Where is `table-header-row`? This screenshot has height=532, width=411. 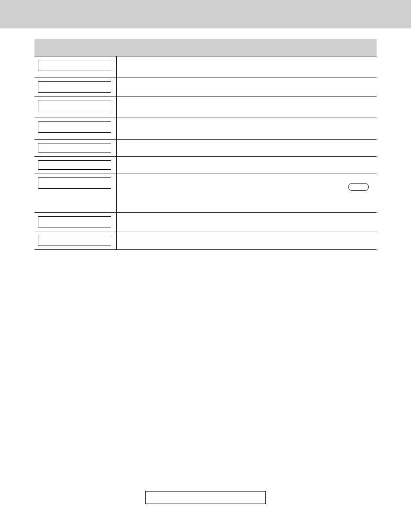 table-header-row is located at coordinates (206, 48).